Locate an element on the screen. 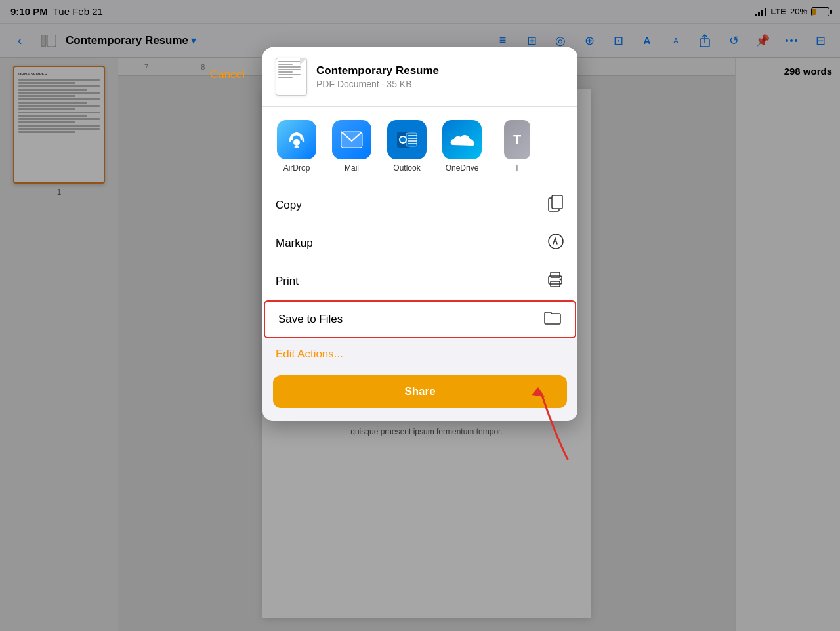  print-action: Print is located at coordinates (420, 281).